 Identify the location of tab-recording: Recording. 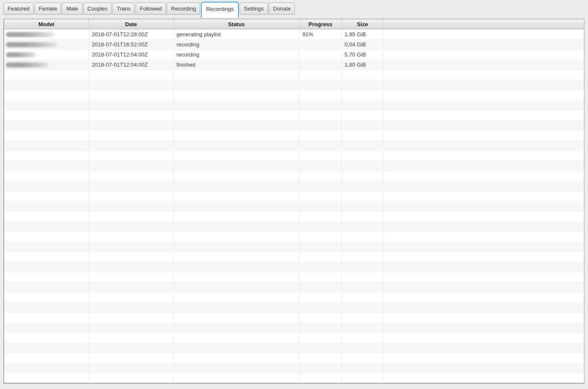
(184, 8).